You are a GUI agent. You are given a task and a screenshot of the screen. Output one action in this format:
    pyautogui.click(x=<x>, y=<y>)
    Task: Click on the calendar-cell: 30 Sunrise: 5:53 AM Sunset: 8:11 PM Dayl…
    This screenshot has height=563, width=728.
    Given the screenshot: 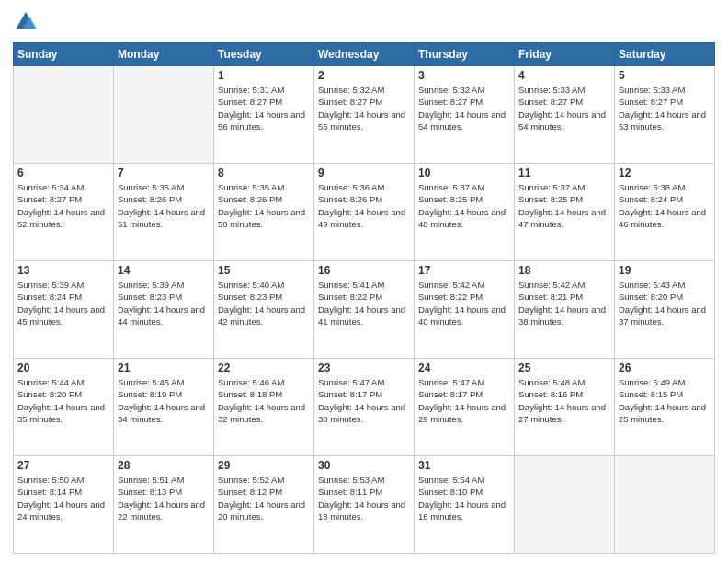 What is the action you would take?
    pyautogui.click(x=364, y=505)
    